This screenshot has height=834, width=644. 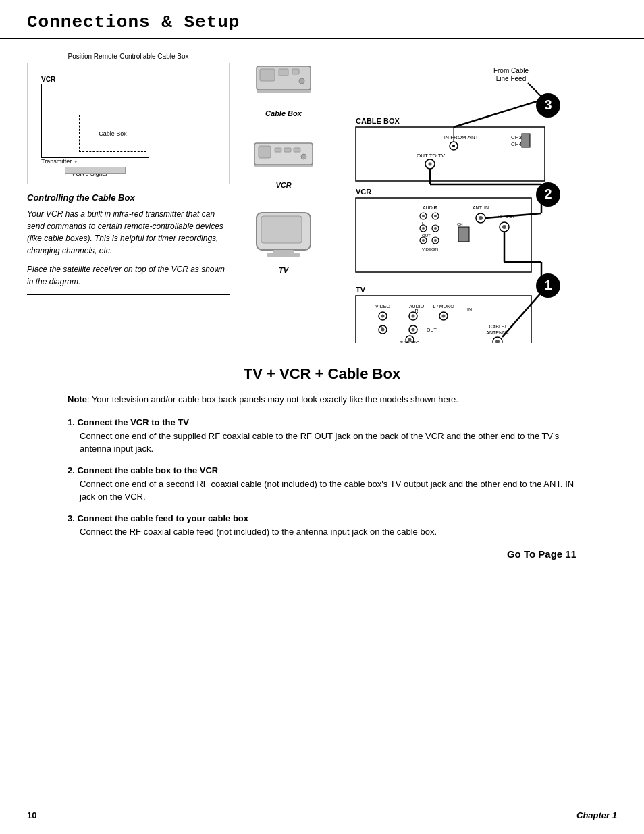 What do you see at coordinates (95, 170) in the screenshot?
I see `vcr-bottom-bar` at bounding box center [95, 170].